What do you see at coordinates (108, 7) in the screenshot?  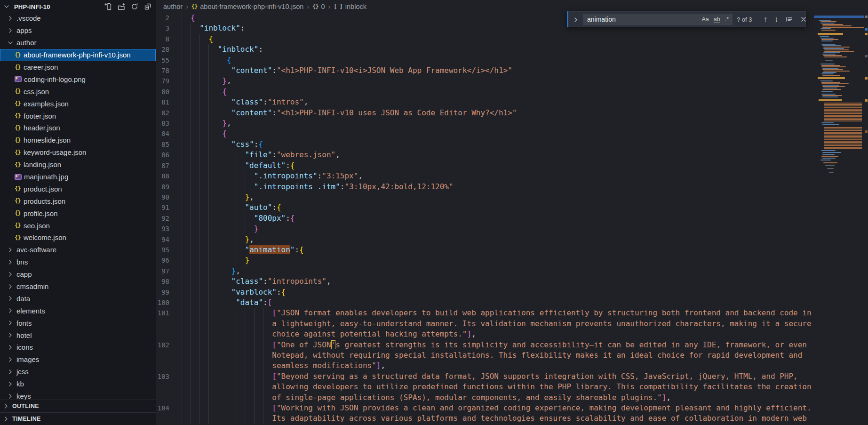 I see `new-file-icon` at bounding box center [108, 7].